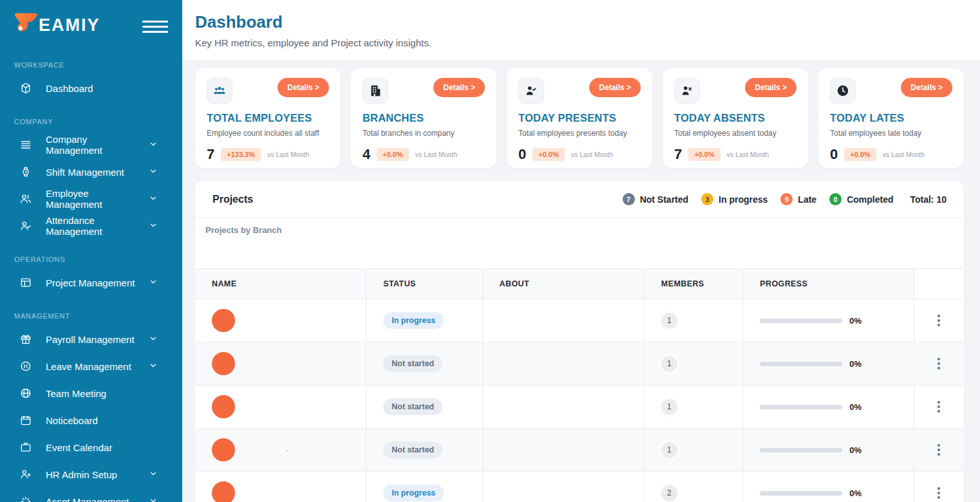  I want to click on status-badge: In progress, so click(413, 493).